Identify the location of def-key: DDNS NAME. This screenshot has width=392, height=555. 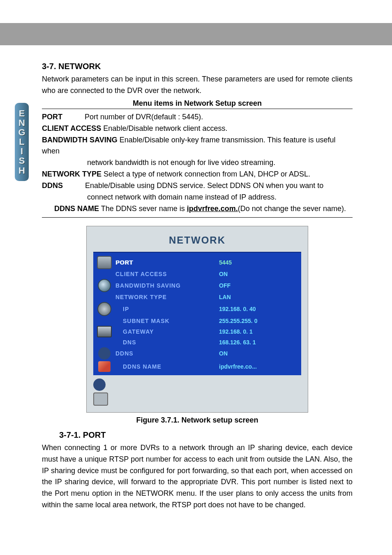
(76, 209).